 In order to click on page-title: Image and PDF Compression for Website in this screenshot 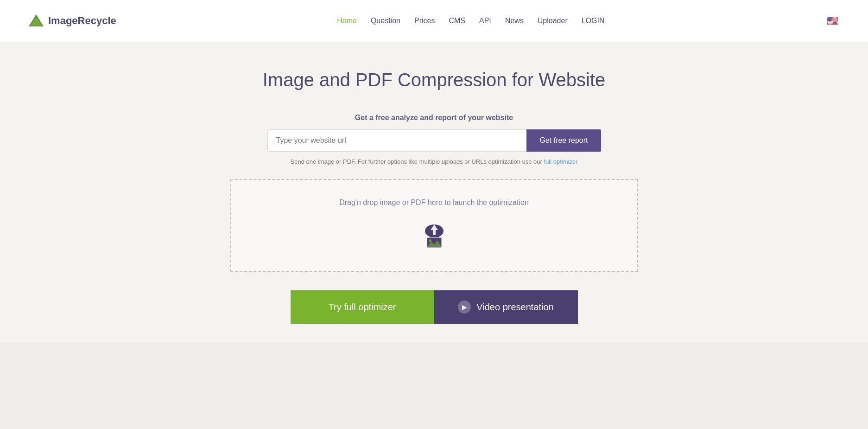, I will do `click(434, 80)`.